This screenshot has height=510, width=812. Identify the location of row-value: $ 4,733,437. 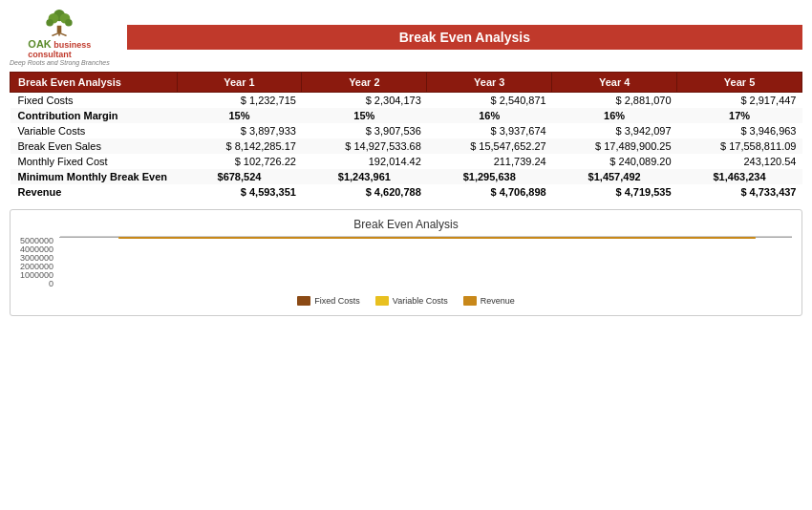
(739, 192).